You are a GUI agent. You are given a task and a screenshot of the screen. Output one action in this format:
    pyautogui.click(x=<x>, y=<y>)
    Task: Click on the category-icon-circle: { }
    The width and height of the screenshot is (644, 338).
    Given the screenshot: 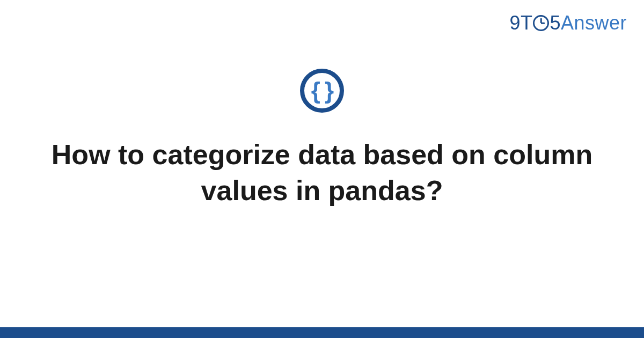 What is the action you would take?
    pyautogui.click(x=322, y=91)
    